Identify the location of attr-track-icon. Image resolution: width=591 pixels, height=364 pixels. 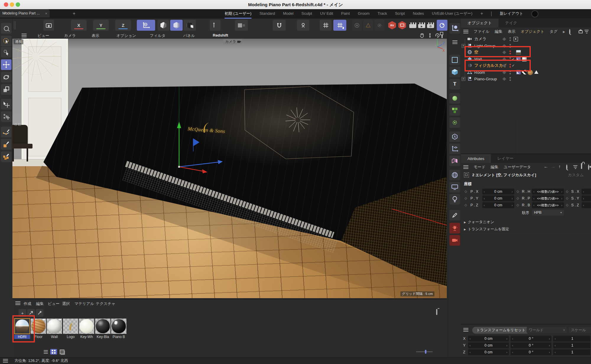
(589, 167).